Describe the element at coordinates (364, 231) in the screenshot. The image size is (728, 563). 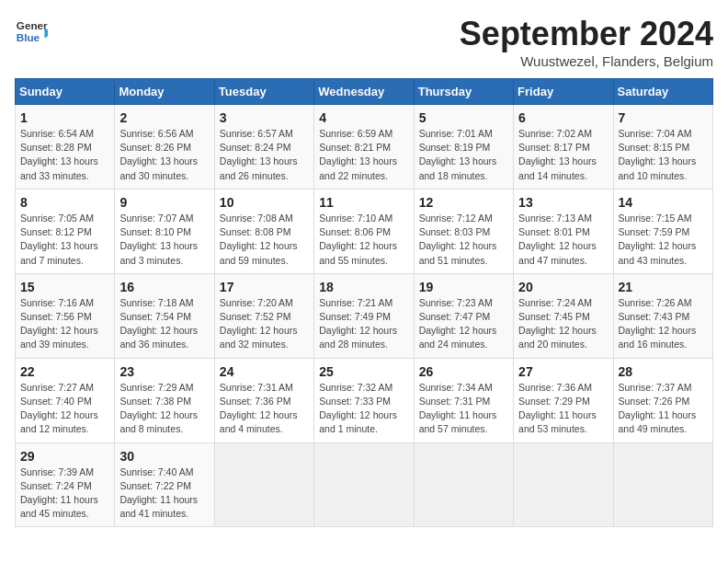
I see `calendar-week-2: 8Sunrise: 7:05 AM Sunset: 8:12 PM Daylig…` at that location.